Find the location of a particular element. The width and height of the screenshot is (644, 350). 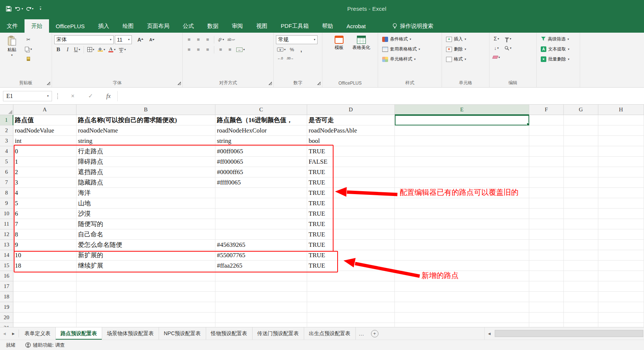

batch-delete-button: ×批量删除▾ is located at coordinates (559, 59).